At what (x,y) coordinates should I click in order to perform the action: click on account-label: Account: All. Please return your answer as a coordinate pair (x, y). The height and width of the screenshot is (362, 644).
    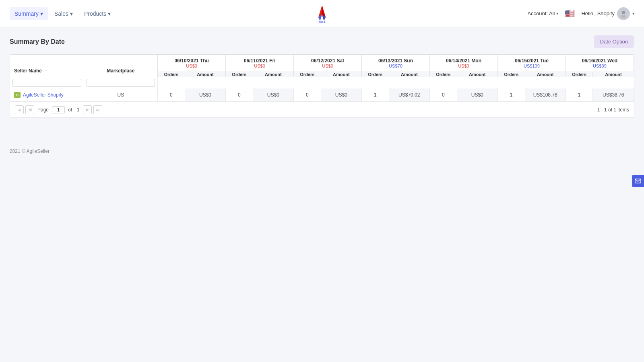
    Looking at the image, I should click on (541, 14).